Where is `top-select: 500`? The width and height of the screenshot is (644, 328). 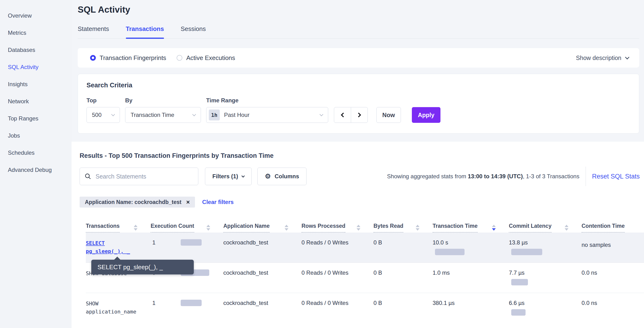 top-select: 500 is located at coordinates (103, 115).